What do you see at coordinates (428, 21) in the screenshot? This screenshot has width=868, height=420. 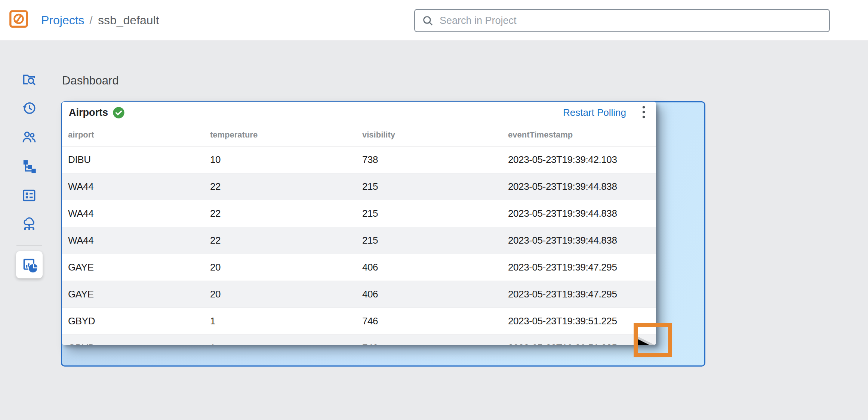 I see `search-icon` at bounding box center [428, 21].